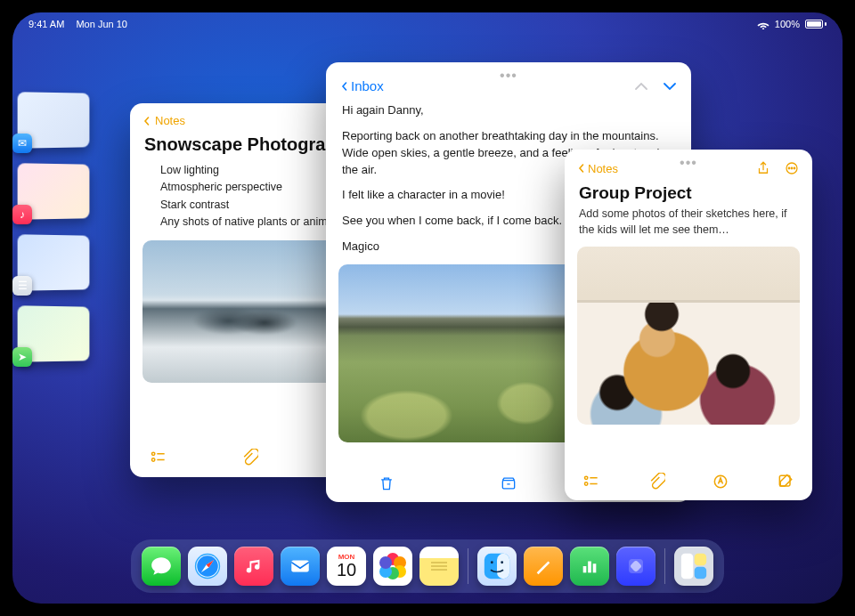 The width and height of the screenshot is (855, 616). What do you see at coordinates (22, 357) in the screenshot?
I see `maps-app-icon: ➤` at bounding box center [22, 357].